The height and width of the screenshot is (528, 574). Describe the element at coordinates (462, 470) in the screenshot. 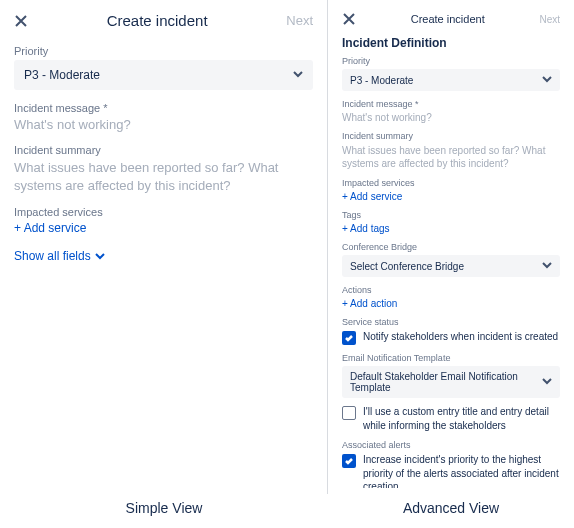

I see `increase-priority-label: Increase incident's priority to the high…` at that location.